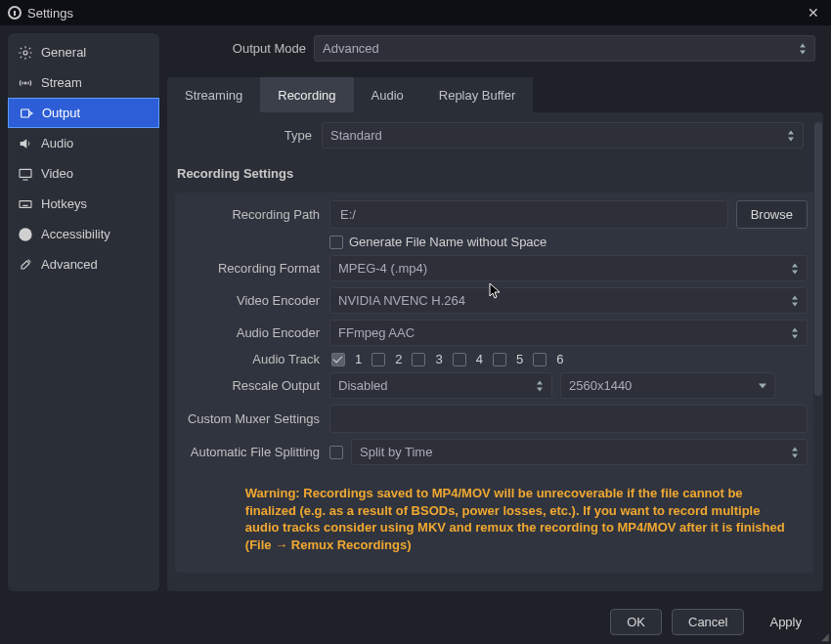 The width and height of the screenshot is (831, 644). What do you see at coordinates (495, 95) in the screenshot?
I see `tabs: Streaming Recording Audio Replay Buffer` at bounding box center [495, 95].